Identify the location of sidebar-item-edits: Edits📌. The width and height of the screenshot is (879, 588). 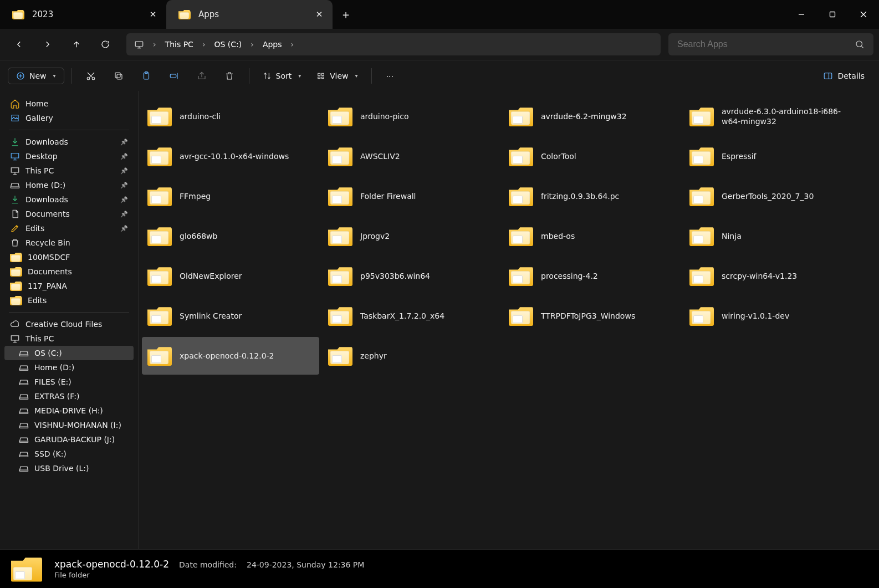
(69, 228).